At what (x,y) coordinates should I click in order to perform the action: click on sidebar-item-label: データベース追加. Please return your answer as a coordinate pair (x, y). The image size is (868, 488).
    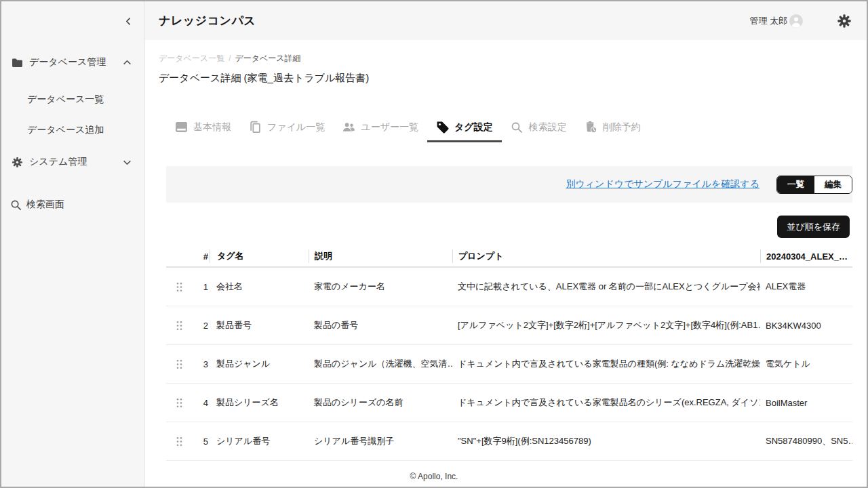
    Looking at the image, I should click on (65, 130).